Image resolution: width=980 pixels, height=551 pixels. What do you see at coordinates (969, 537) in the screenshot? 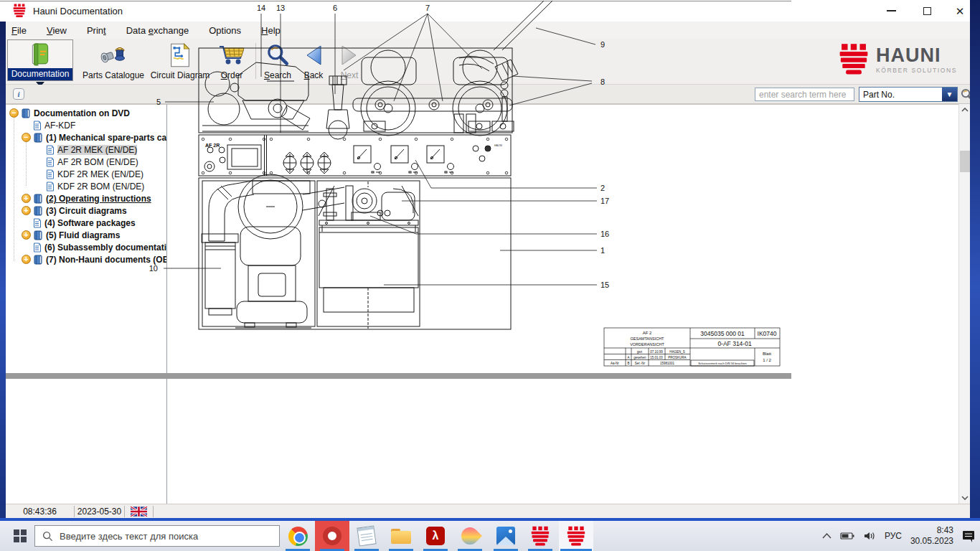
I see `notification-icon` at bounding box center [969, 537].